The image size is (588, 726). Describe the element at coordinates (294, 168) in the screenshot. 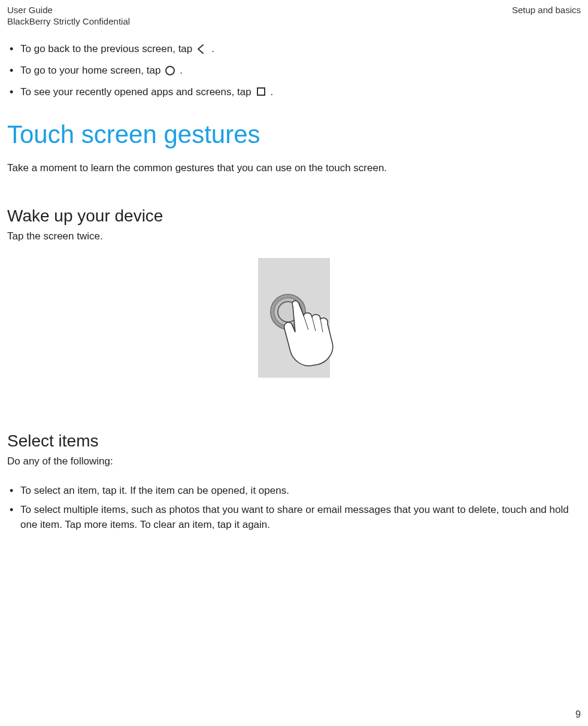

I see `lead-text: Take a moment to learn the common gestur…` at that location.